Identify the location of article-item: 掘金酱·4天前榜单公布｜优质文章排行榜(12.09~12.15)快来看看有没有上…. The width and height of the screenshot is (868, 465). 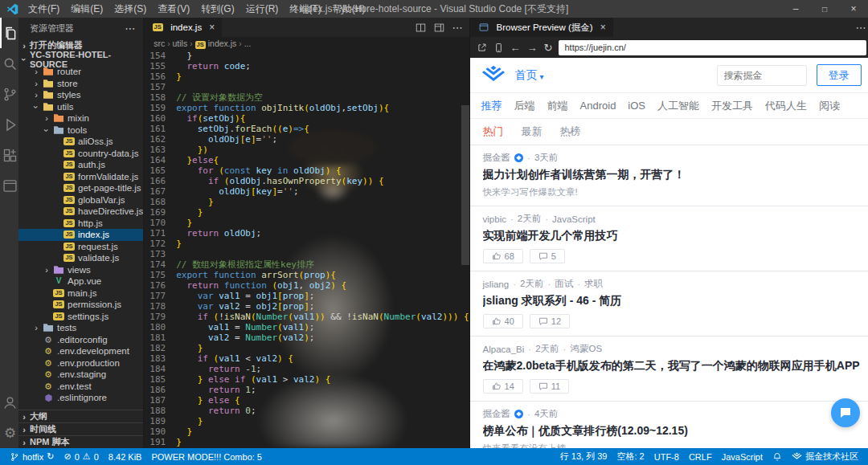
(669, 425).